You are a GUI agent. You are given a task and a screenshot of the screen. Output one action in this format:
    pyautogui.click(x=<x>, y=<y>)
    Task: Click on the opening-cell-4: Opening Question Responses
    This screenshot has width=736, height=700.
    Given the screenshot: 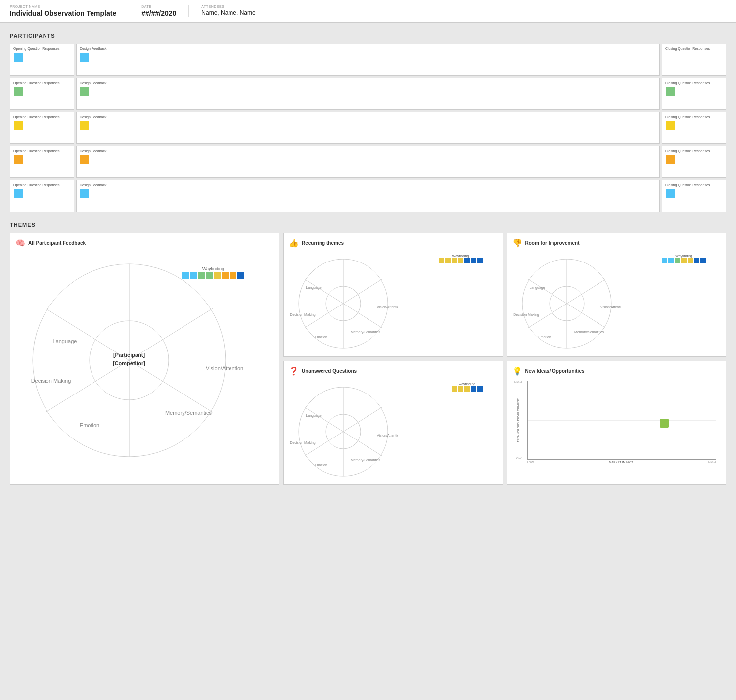 What is the action you would take?
    pyautogui.click(x=42, y=162)
    